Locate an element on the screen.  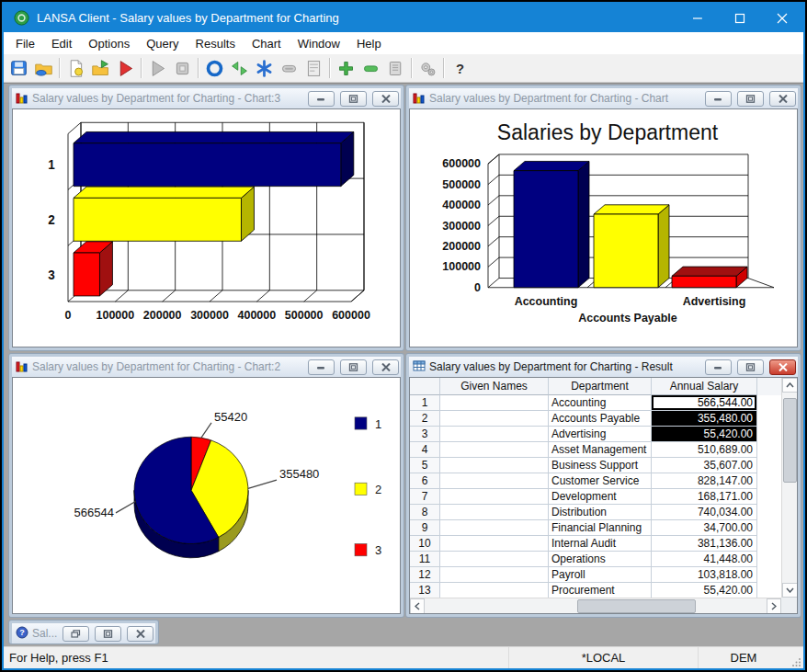
annual-salary-cell: 41,448.00 is located at coordinates (704, 559).